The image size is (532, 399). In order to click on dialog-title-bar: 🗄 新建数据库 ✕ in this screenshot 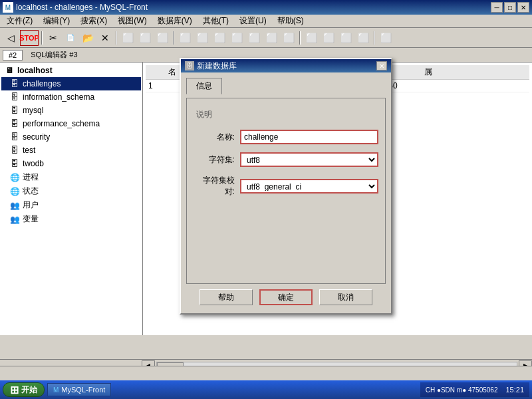, I will do `click(286, 66)`.